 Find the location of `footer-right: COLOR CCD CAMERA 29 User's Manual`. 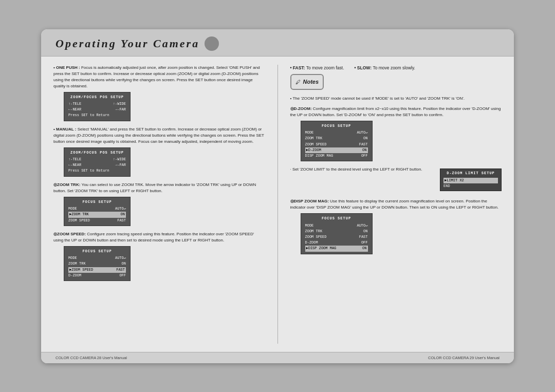

footer-right: COLOR CCD CAMERA 29 User's Manual is located at coordinates (464, 358).